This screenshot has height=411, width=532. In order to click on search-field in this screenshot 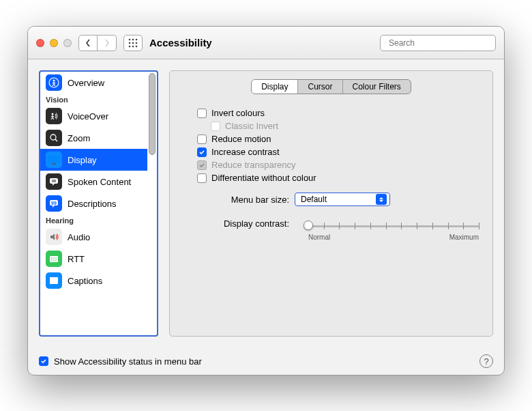, I will do `click(438, 43)`.